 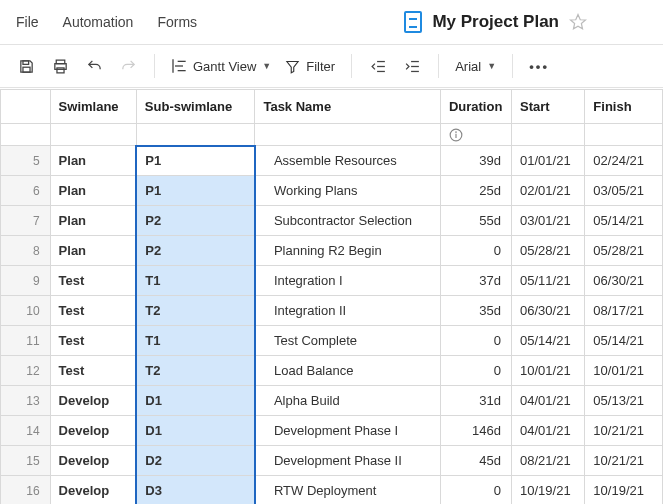 I want to click on cell-finish: 10/01/21, so click(x=624, y=371).